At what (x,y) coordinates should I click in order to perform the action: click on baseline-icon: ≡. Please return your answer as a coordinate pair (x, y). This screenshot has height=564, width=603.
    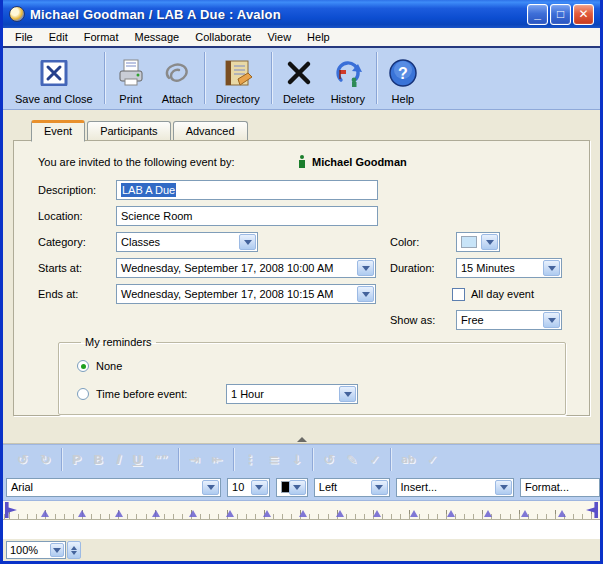
    Looking at the image, I should click on (274, 460).